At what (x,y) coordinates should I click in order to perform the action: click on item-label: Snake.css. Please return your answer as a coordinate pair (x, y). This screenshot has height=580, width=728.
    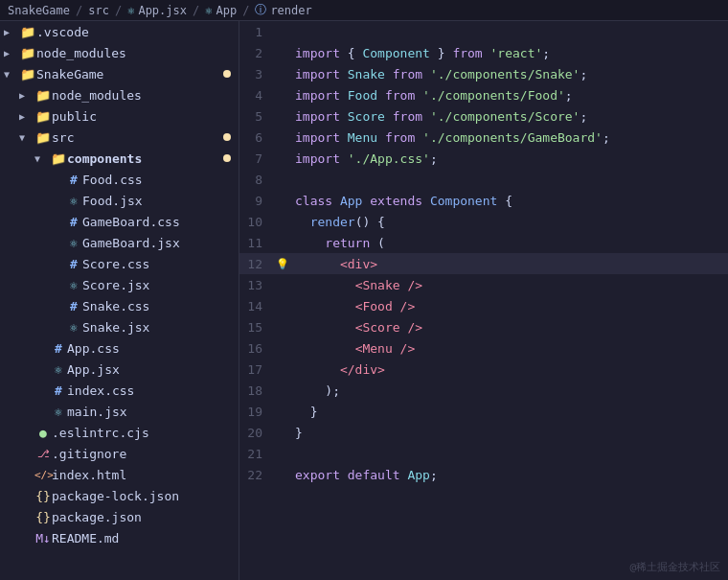
    Looking at the image, I should click on (157, 307).